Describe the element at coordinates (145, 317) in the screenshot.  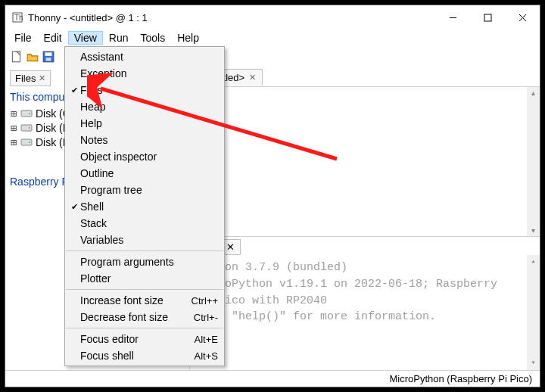
I see `menu-item-decrease-font-size: Decrease font sizeCtrl+-` at that location.